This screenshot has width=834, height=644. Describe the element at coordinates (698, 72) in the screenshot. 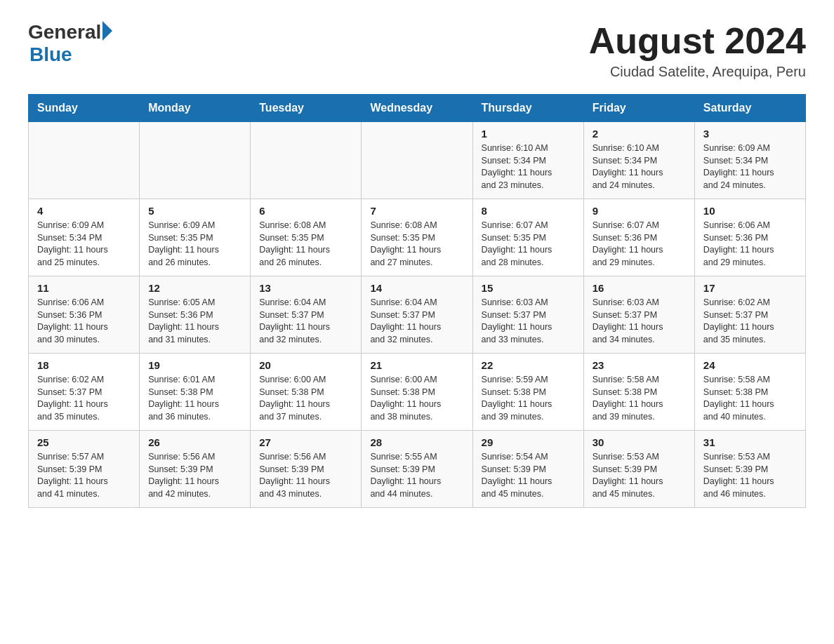

I see `page-subtitle: Ciudad Satelite, Arequipa, Peru` at that location.